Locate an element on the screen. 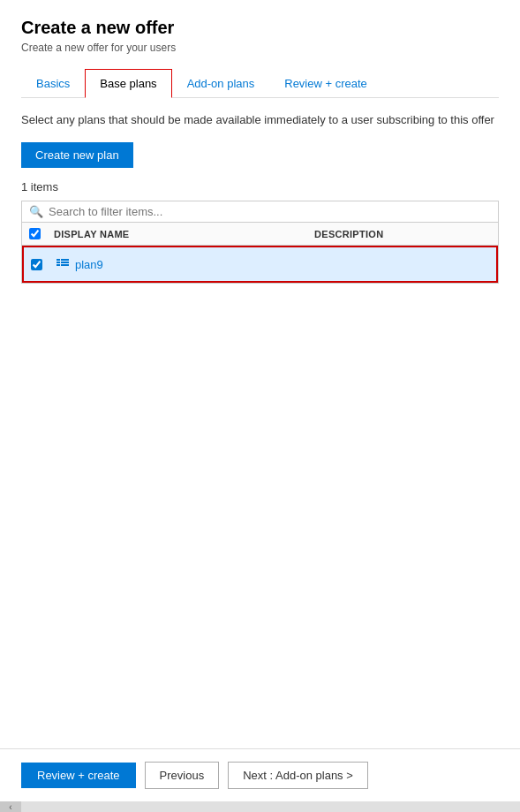 This screenshot has height=812, width=520. search-input is located at coordinates (270, 212).